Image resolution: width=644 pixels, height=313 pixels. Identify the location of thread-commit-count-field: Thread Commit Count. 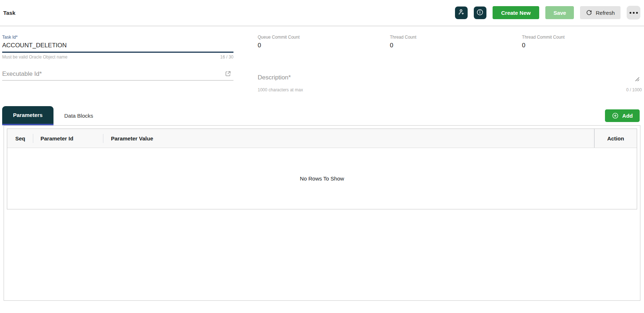
(582, 47).